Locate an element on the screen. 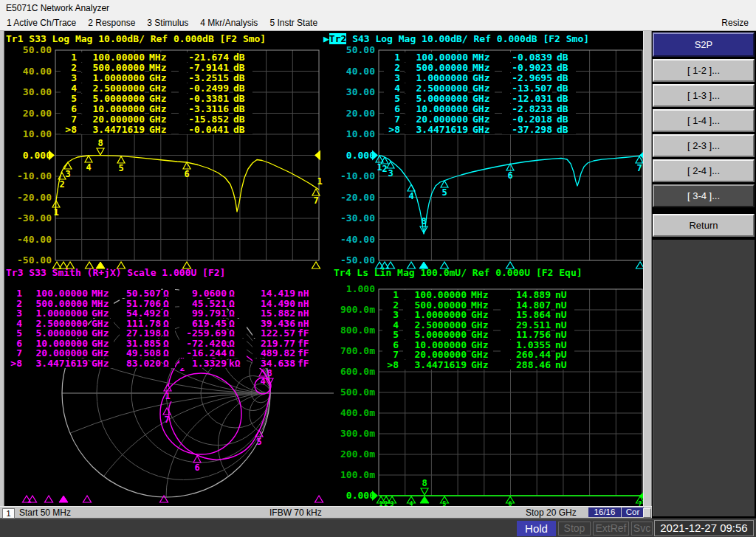 This screenshot has height=537, width=756. tr4-title: Tr4 Ls Lin Mag 100.0mU/ Ref 0.000U [F2 E… is located at coordinates (458, 273).